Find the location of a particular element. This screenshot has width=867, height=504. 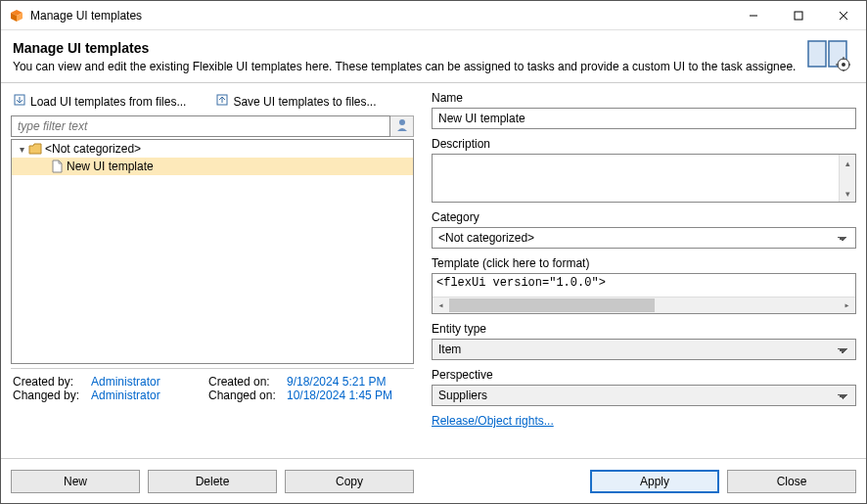

page-title: Manage UI templates is located at coordinates (404, 48).